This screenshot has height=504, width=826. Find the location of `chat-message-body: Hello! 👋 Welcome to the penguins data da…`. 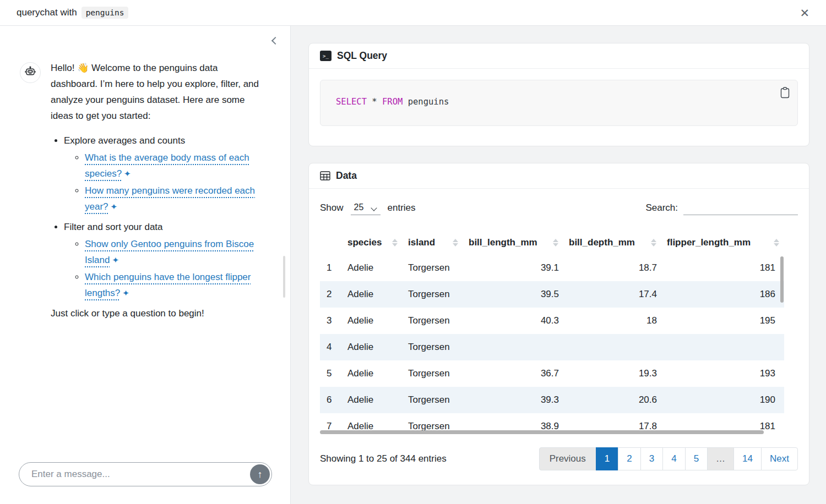

chat-message-body: Hello! 👋 Welcome to the penguins data da… is located at coordinates (156, 195).